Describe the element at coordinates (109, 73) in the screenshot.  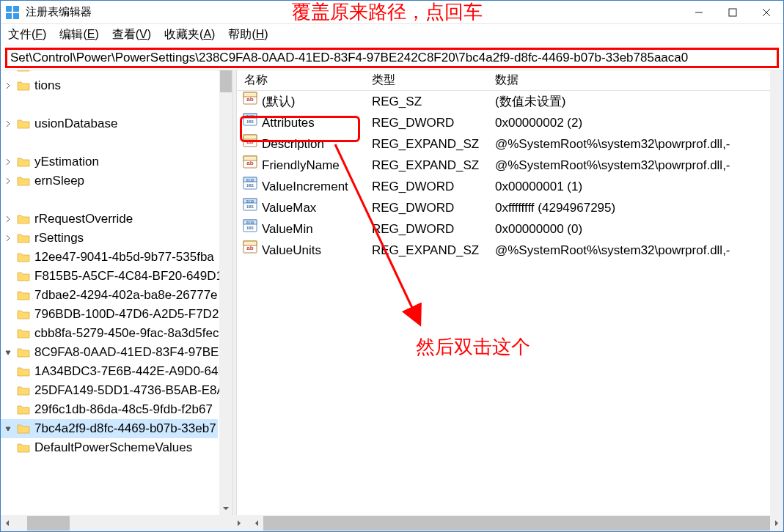
I see `tree-item: rfaces` at that location.